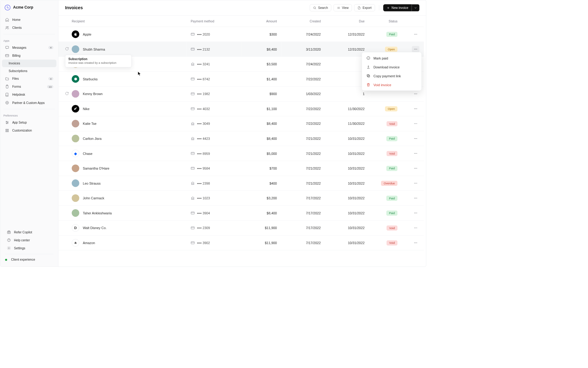 Image resolution: width=588 pixels, height=368 pixels. What do you see at coordinates (29, 48) in the screenshot?
I see `nav-item-messages: Messages4` at bounding box center [29, 48].